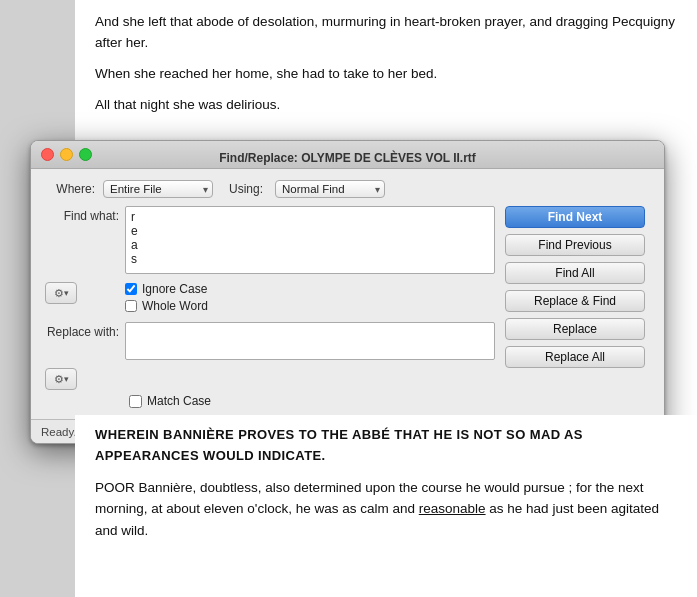 Image resolution: width=697 pixels, height=597 pixels. I want to click on replace-gear-chevron-icon: ▾, so click(66, 379).